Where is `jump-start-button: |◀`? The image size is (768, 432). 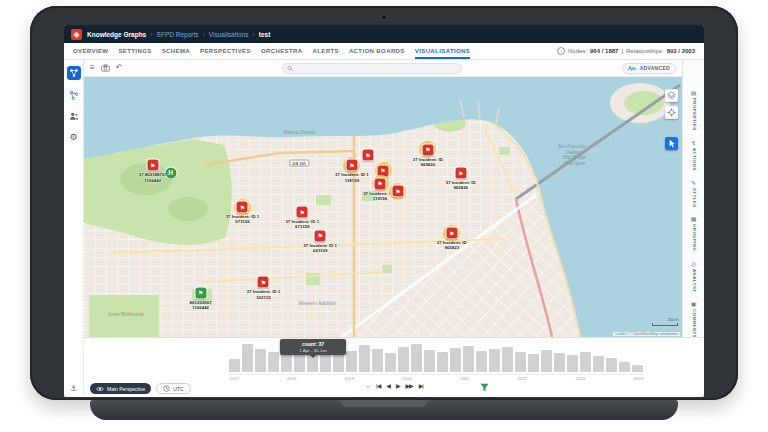
jump-start-button: |◀ is located at coordinates (378, 386).